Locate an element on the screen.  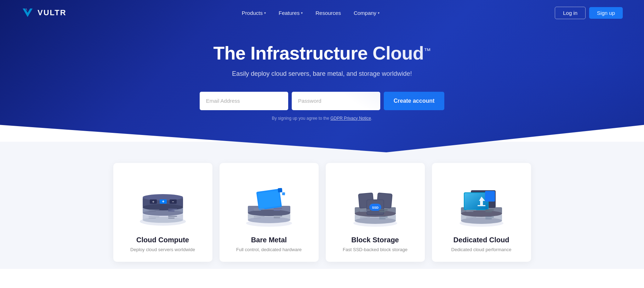
card-desc-storage: Fast SSD-backed block storage is located at coordinates (375, 250).